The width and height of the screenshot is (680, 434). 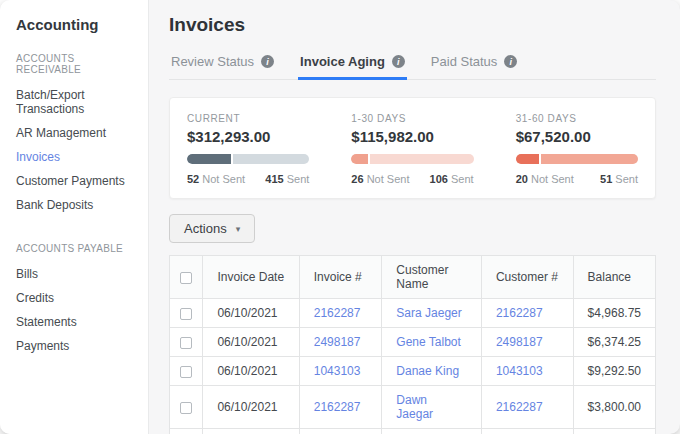 I want to click on section-label-accounts-receivable: ACCOUNTS RECEIVABLE, so click(x=77, y=64).